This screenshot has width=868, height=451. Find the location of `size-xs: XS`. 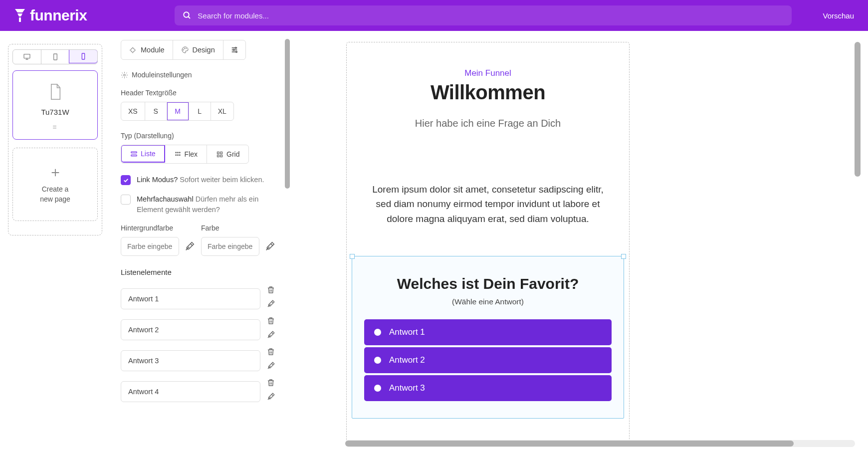

size-xs: XS is located at coordinates (133, 111).